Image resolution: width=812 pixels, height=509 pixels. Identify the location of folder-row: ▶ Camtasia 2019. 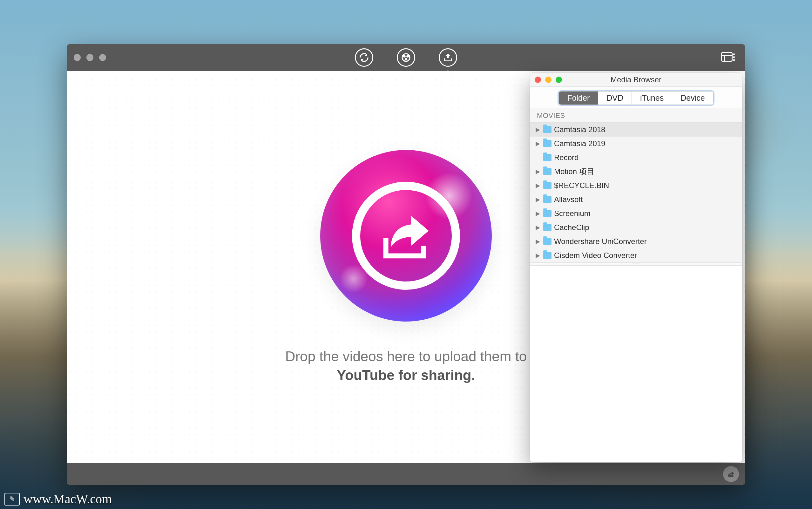
(636, 143).